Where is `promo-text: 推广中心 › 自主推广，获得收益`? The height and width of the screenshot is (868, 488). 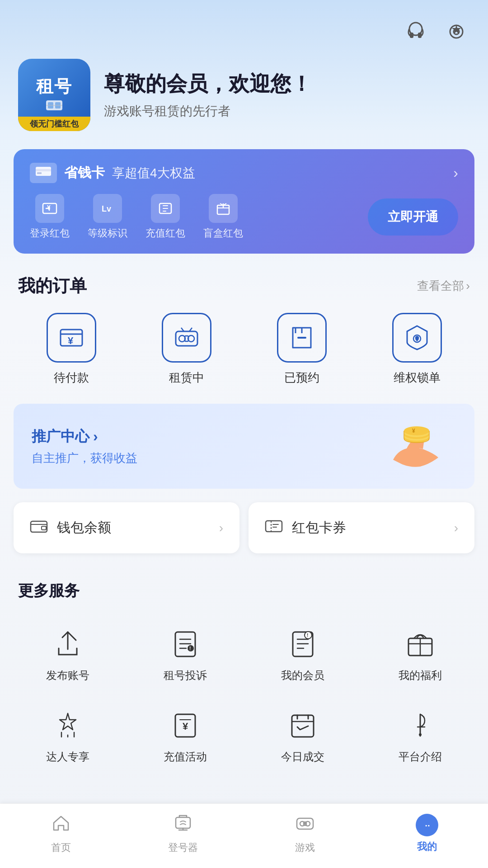
promo-text: 推广中心 › 自主推广，获得收益 is located at coordinates (84, 447).